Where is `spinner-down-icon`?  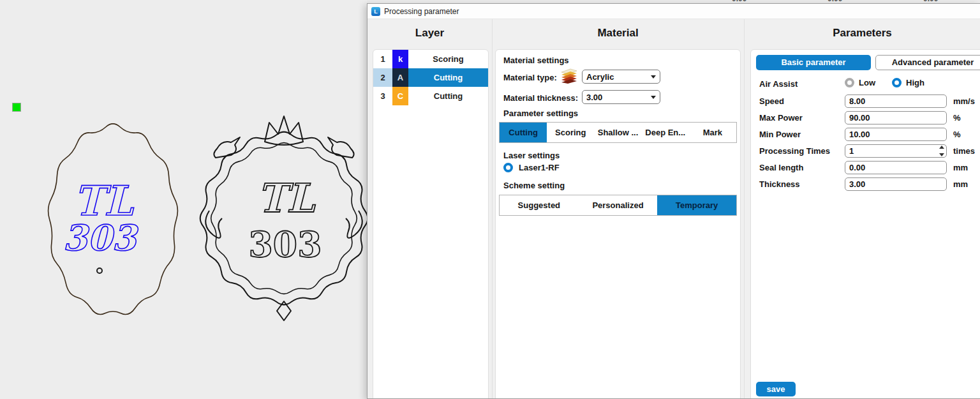
spinner-down-icon is located at coordinates (942, 154).